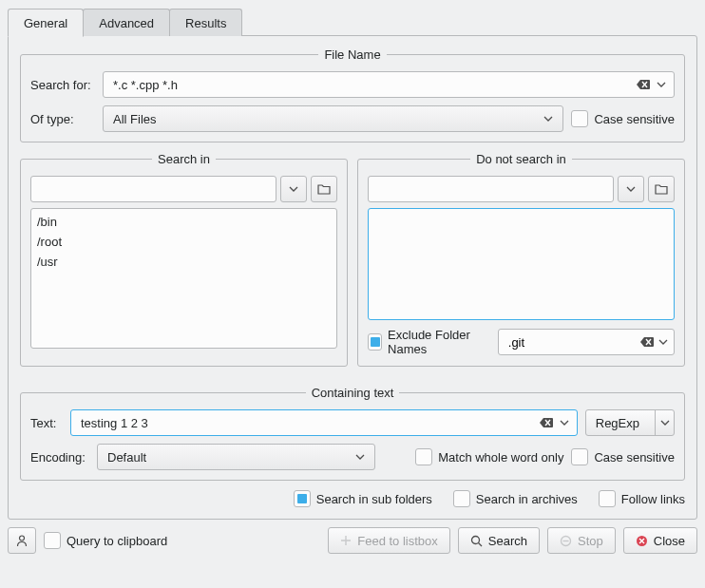 Image resolution: width=705 pixels, height=588 pixels. What do you see at coordinates (631, 189) in the screenshot?
I see `dont-search-history-button` at bounding box center [631, 189].